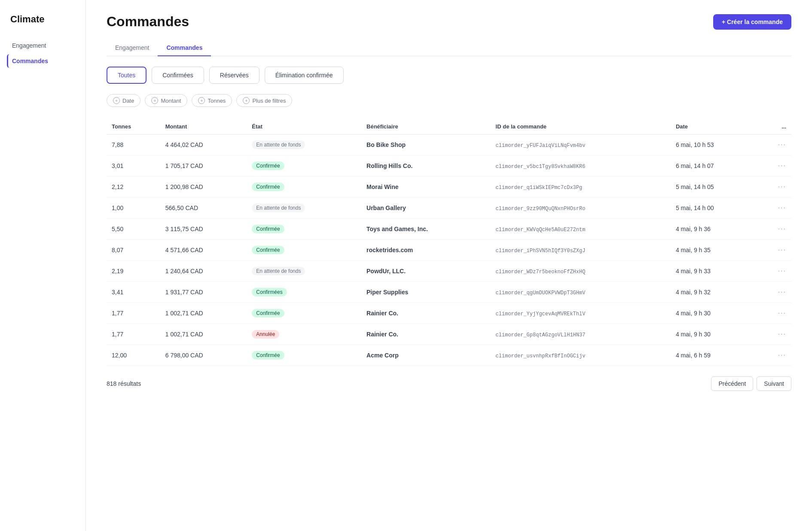  Describe the element at coordinates (449, 356) in the screenshot. I see `table-row: 12,00 6 798,00 CAD Confirmée Acme Corp c…` at that location.